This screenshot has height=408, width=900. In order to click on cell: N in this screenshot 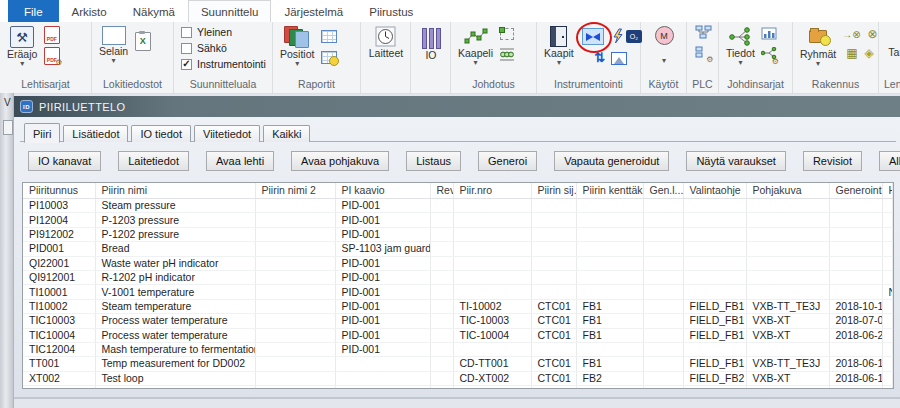, I will do `click(888, 292)`.